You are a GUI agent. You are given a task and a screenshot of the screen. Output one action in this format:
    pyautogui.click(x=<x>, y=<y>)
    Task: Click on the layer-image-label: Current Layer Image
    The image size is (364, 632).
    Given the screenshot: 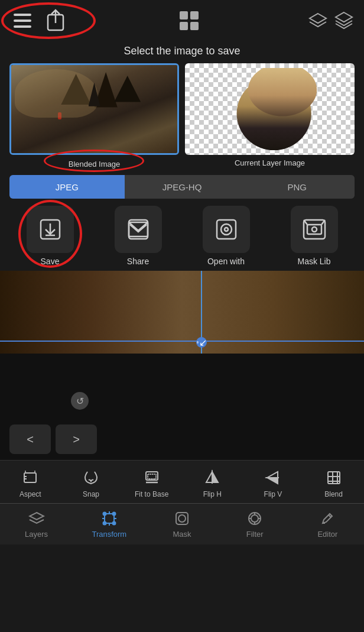 What is the action you would take?
    pyautogui.click(x=269, y=163)
    